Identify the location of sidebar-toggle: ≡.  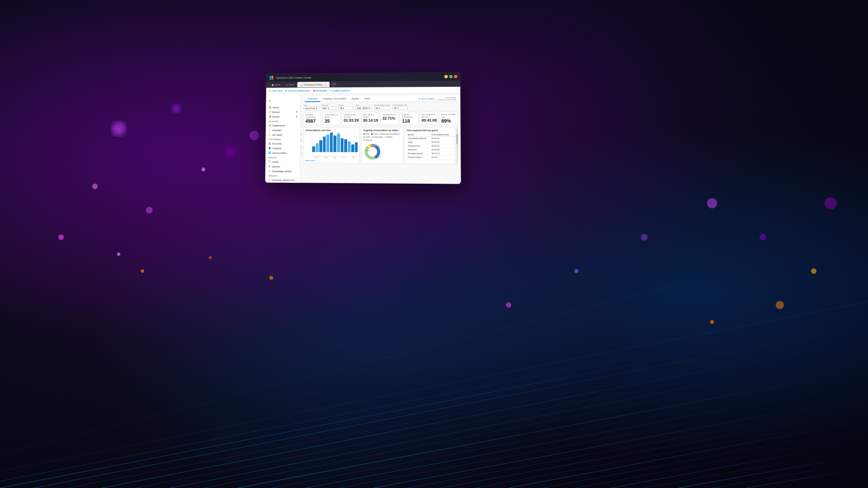
(283, 100).